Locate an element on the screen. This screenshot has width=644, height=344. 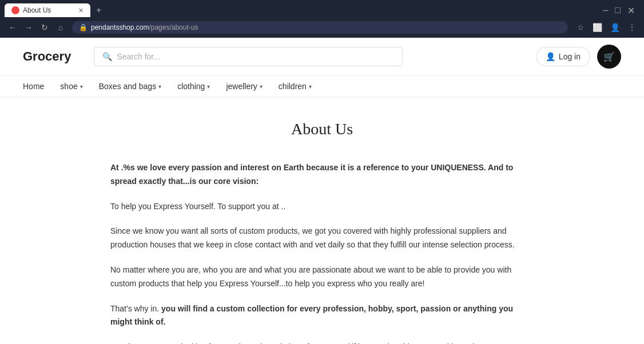
maximize-button: □ is located at coordinates (618, 10).